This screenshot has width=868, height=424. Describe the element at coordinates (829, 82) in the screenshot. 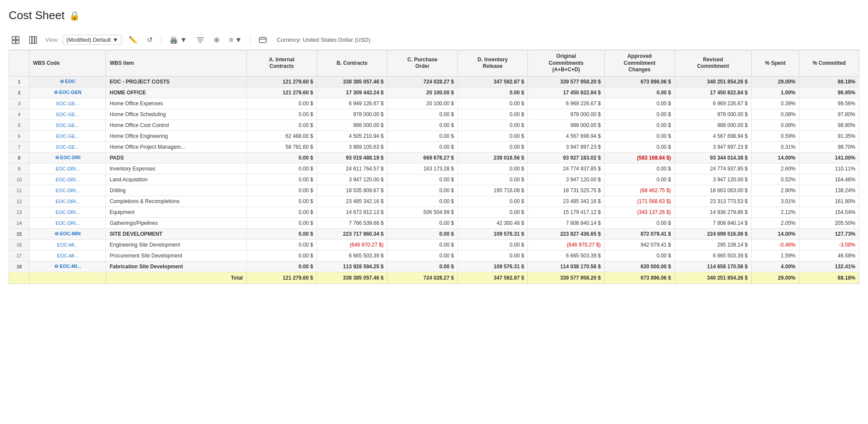

I see `col-pct-committed: 88.18%` at that location.